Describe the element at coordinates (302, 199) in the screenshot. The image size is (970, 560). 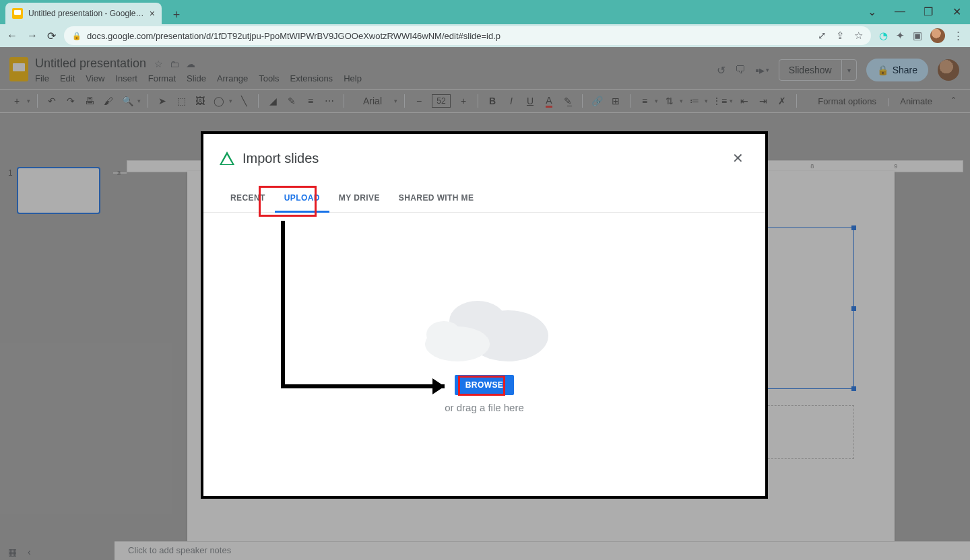
I see `tab-upload: UPLOAD` at that location.